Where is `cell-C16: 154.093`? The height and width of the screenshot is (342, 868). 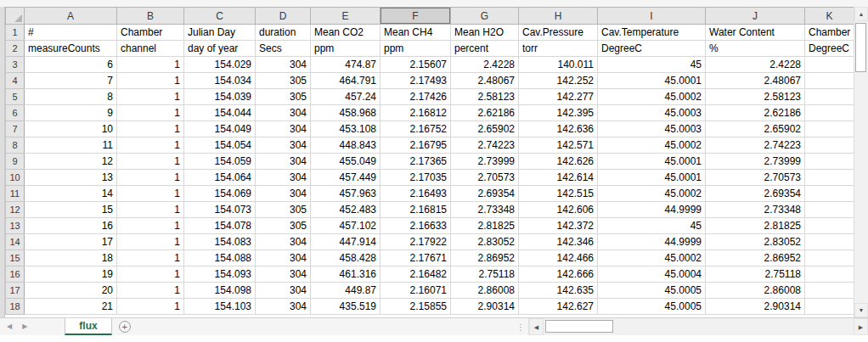 cell-C16: 154.093 is located at coordinates (220, 275).